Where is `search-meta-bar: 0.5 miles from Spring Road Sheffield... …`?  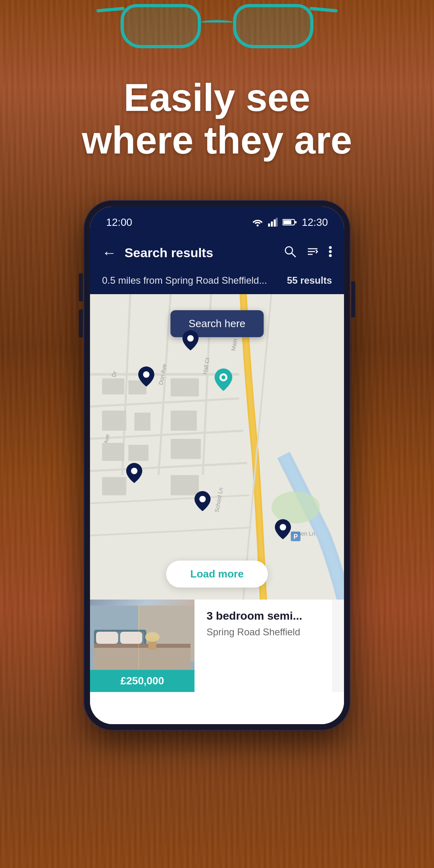 search-meta-bar: 0.5 miles from Spring Road Sheffield... … is located at coordinates (217, 283).